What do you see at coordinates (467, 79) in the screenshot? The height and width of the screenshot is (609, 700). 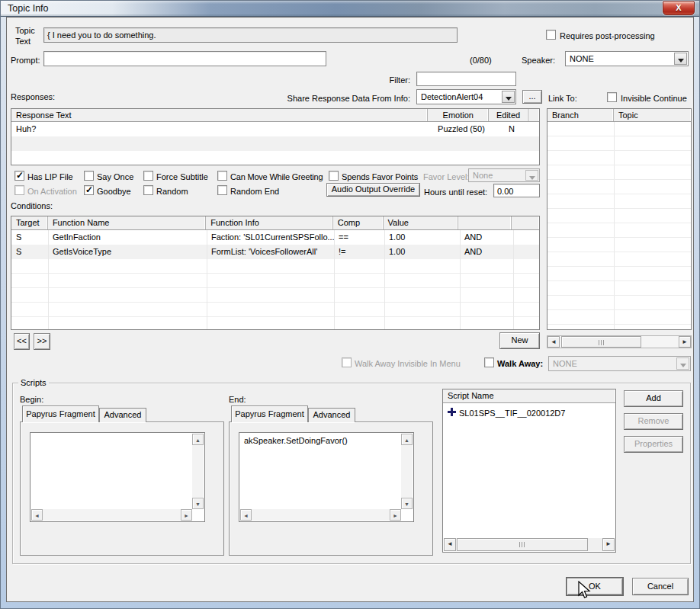 I see `filter-field` at bounding box center [467, 79].